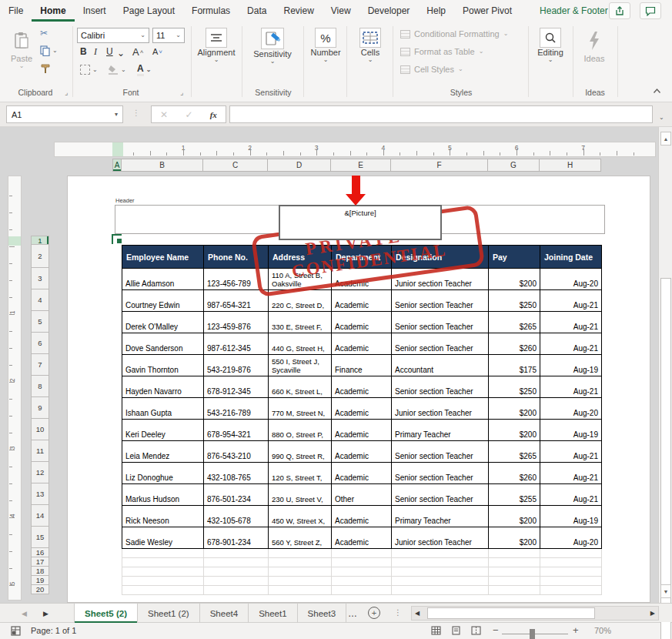 The width and height of the screenshot is (672, 639). I want to click on table-cell: $255, so click(514, 495).